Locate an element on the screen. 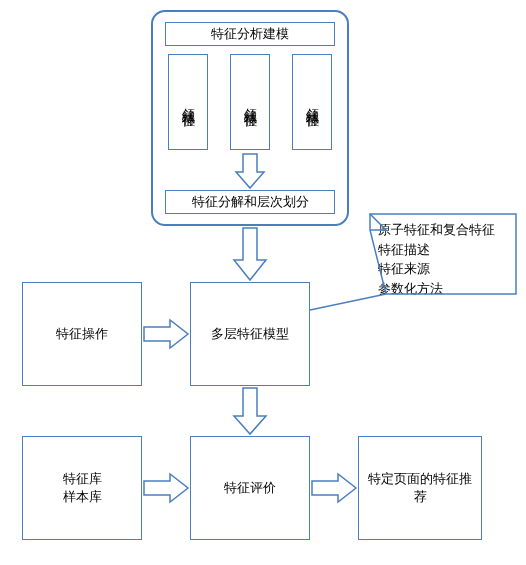  feature-evaluation: 特征评价 is located at coordinates (250, 488).